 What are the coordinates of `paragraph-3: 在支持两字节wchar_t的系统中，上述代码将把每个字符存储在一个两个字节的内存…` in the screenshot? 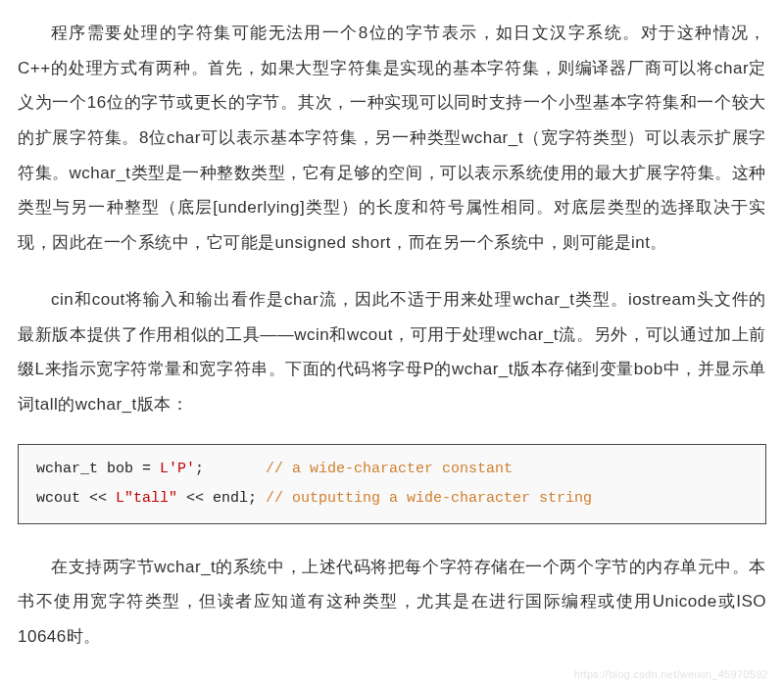 It's located at (392, 602).